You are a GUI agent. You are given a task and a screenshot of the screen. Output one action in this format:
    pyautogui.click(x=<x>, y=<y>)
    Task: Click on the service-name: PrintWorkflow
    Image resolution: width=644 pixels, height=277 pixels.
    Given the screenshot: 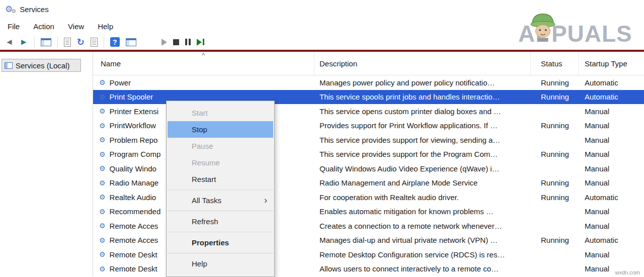 What is the action you would take?
    pyautogui.click(x=133, y=126)
    